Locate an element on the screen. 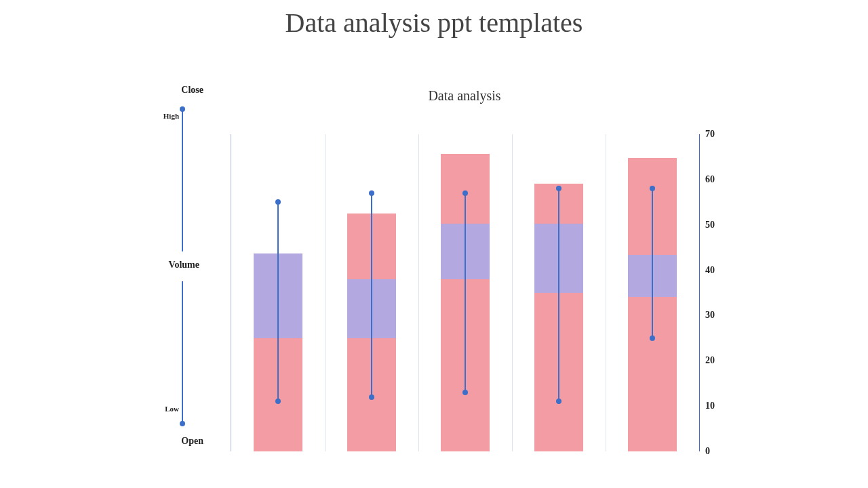 This screenshot has width=868, height=488. y-right-tick: 50 is located at coordinates (710, 225).